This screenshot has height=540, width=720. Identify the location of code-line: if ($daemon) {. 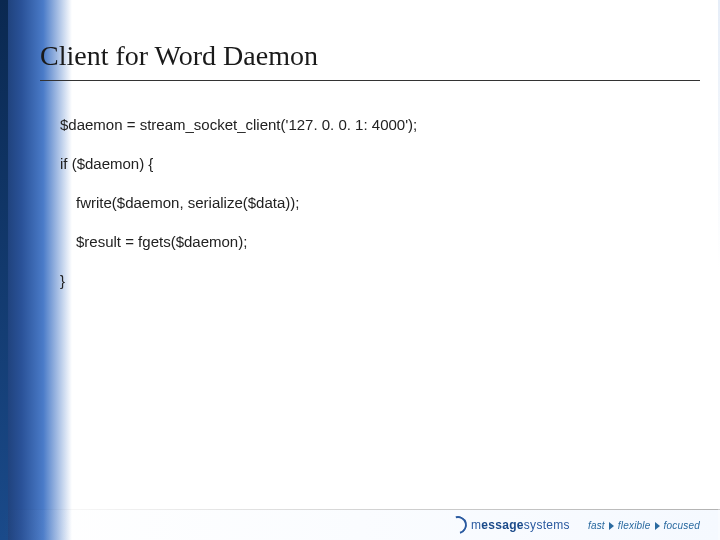
(380, 164).